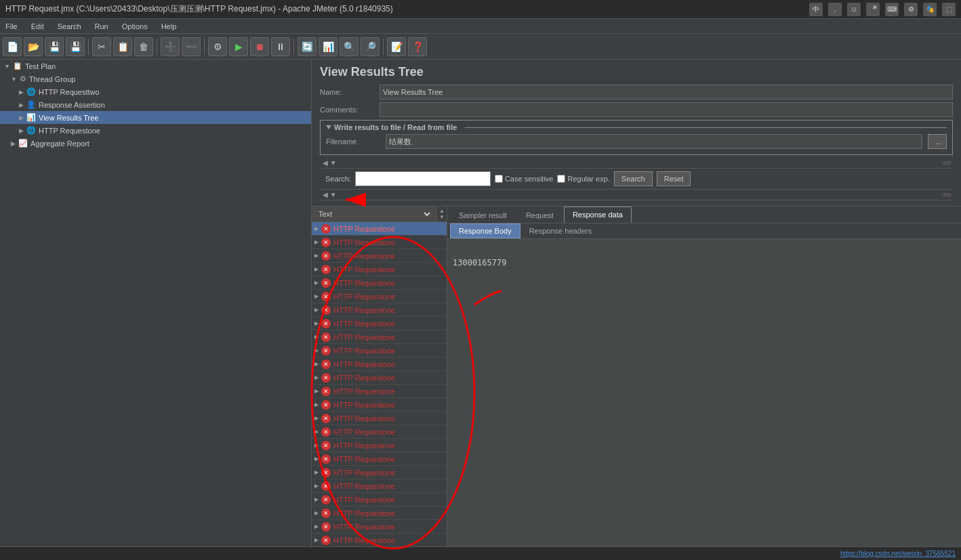  Describe the element at coordinates (374, 214) in the screenshot. I see `results-list-header-text: Text HTML JSON XML` at that location.